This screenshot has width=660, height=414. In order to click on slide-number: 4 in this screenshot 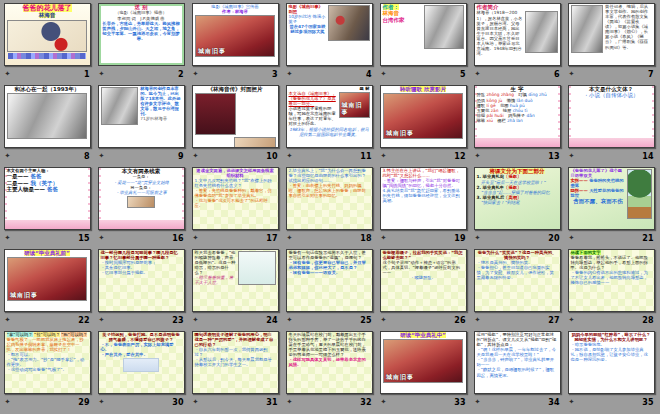, I will do `click(369, 74)`.